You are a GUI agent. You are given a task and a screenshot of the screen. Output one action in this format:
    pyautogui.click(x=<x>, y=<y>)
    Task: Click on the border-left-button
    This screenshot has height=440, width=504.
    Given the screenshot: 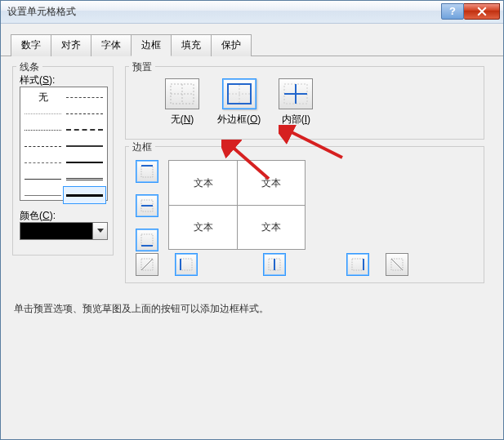 What is the action you would take?
    pyautogui.click(x=186, y=264)
    